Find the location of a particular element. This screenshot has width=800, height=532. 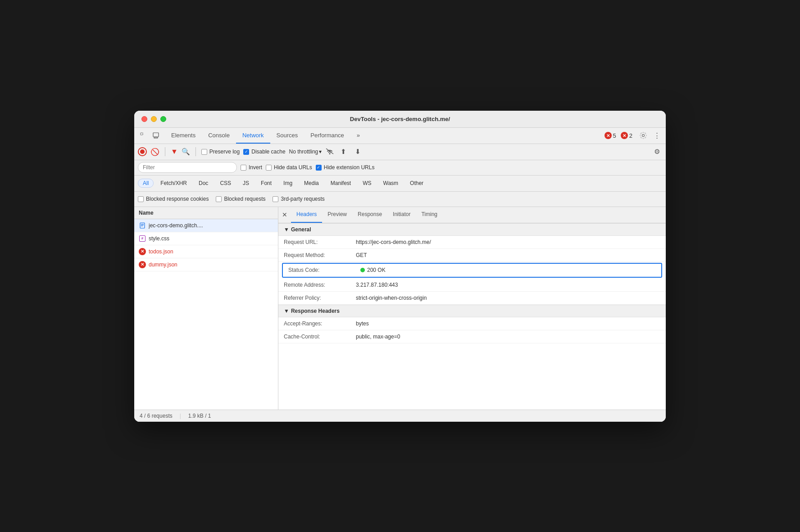

tabs-icons is located at coordinates (150, 135).